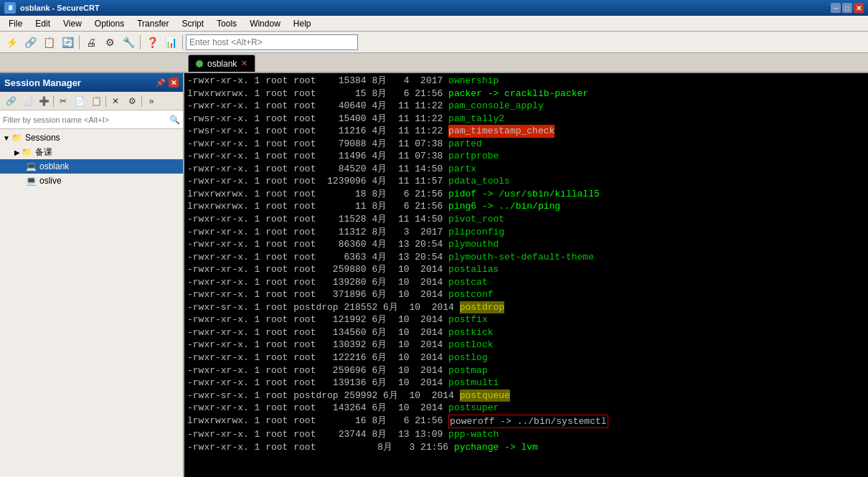 The height and width of the screenshot is (477, 868). I want to click on menu-bar: File Edit View Options Transfer Script T…, so click(434, 24).